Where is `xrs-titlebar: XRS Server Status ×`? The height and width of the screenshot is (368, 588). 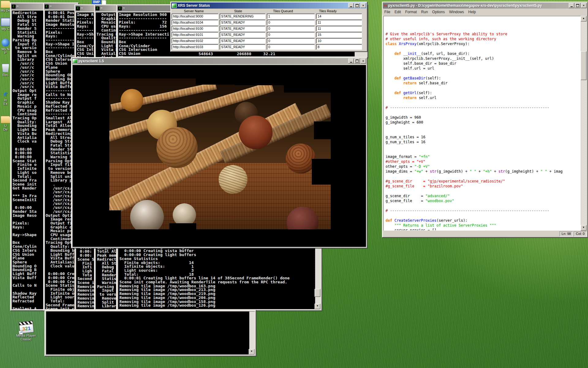 xrs-titlebar: XRS Server Status × is located at coordinates (269, 6).